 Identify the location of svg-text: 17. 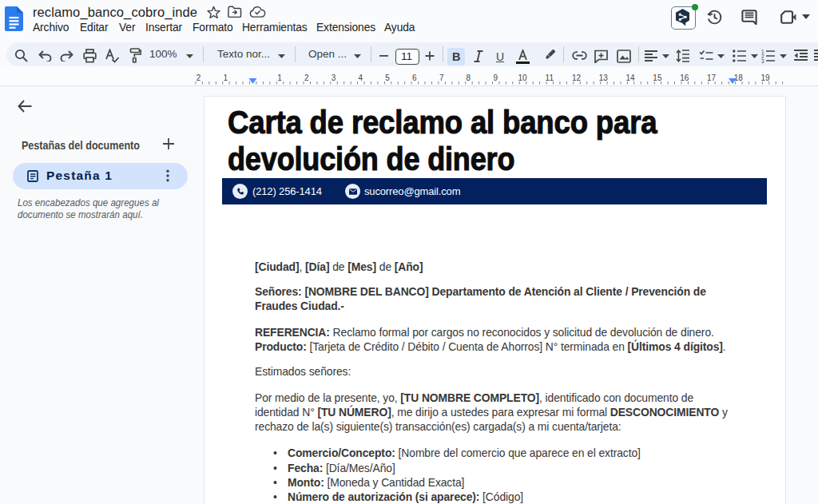
(712, 78).